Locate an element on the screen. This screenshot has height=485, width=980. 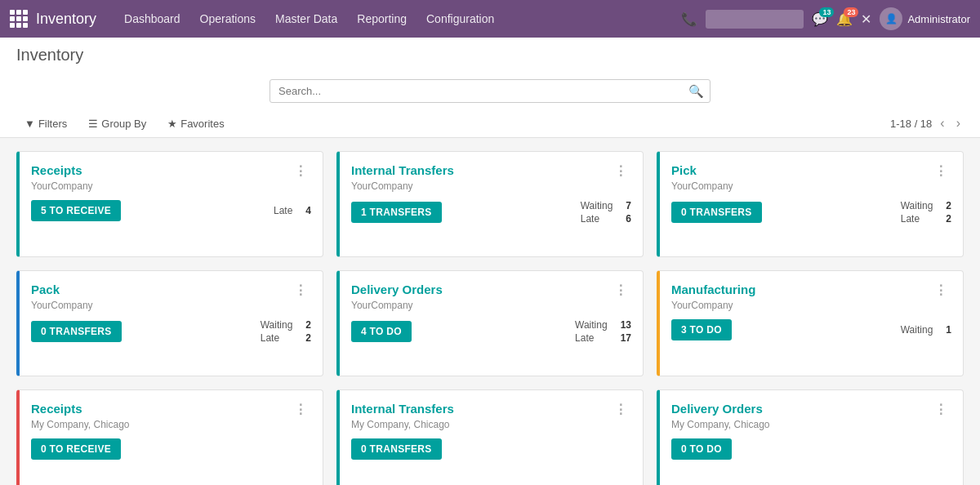
nav-operations: Operations is located at coordinates (228, 19).